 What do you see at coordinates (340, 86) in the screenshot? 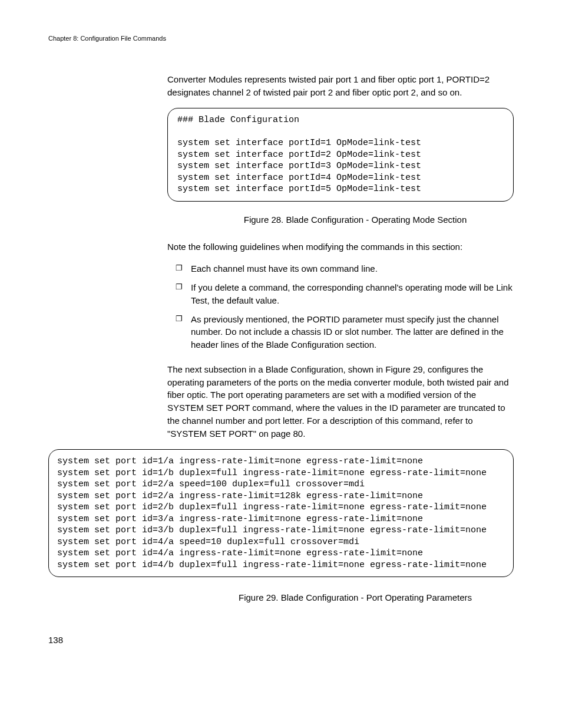
I see `intro-paragraph: Converter Modules represents twisted pai…` at bounding box center [340, 86].